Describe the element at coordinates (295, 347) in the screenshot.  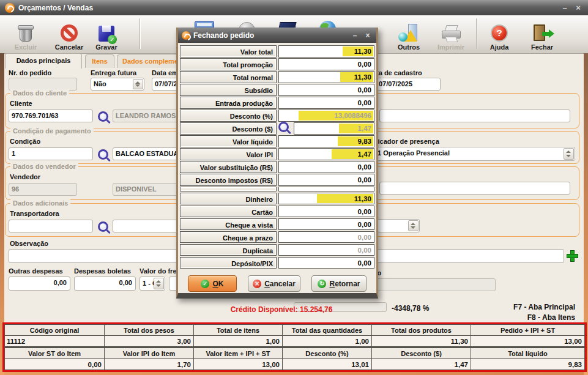
I see `summary-table: Código originalTotal dos pesosTotal de i…` at that location.